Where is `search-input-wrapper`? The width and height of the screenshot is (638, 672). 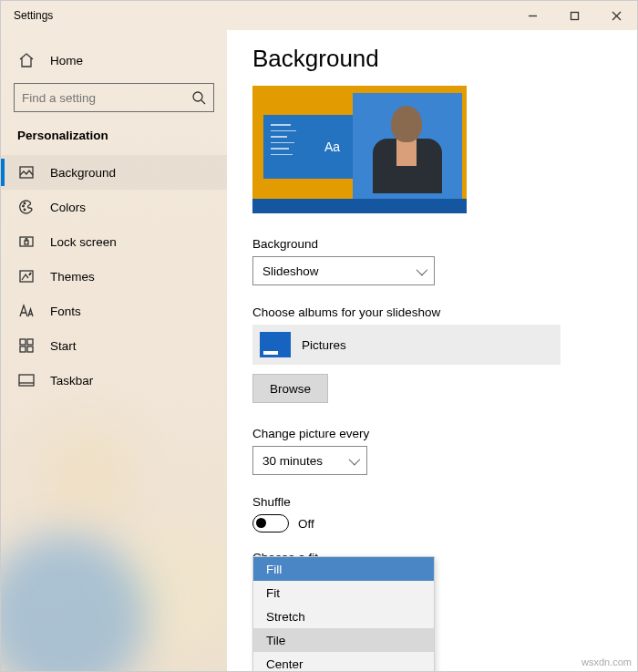
search-input-wrapper is located at coordinates (114, 98).